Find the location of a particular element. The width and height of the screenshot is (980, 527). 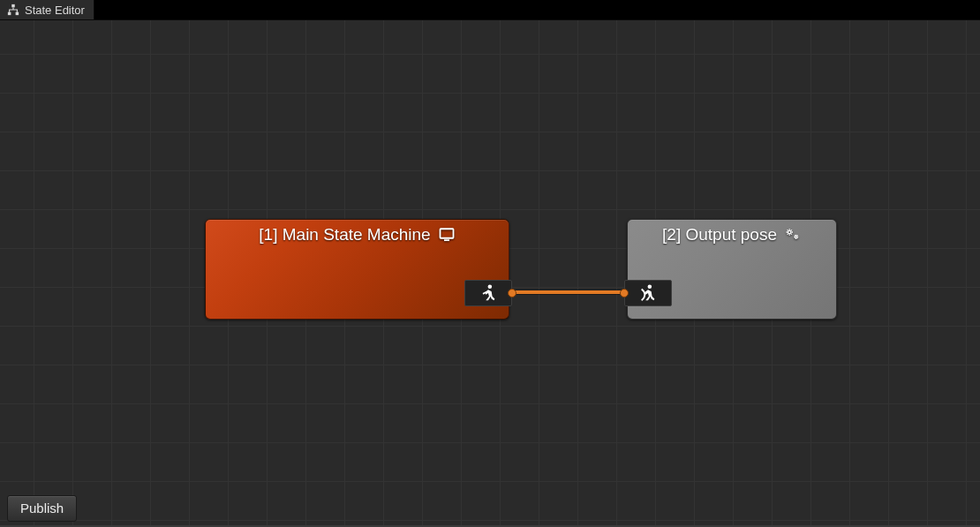

tab-state-editor: State Editor is located at coordinates (48, 10).